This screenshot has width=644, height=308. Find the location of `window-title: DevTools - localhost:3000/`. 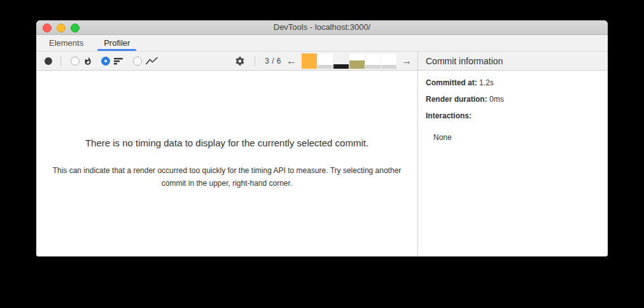

window-title: DevTools - localhost:3000/ is located at coordinates (322, 28).